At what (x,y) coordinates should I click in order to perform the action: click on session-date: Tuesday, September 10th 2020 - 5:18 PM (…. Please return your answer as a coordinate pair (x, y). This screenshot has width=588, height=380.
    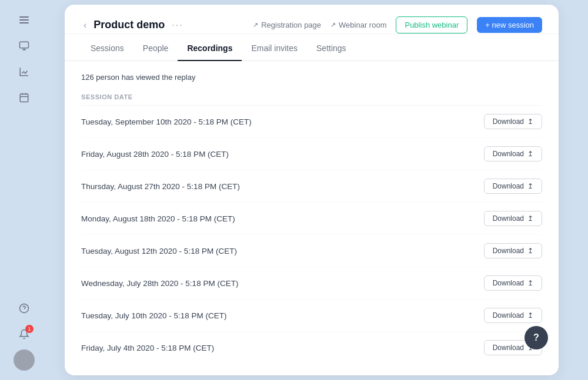
    Looking at the image, I should click on (166, 122).